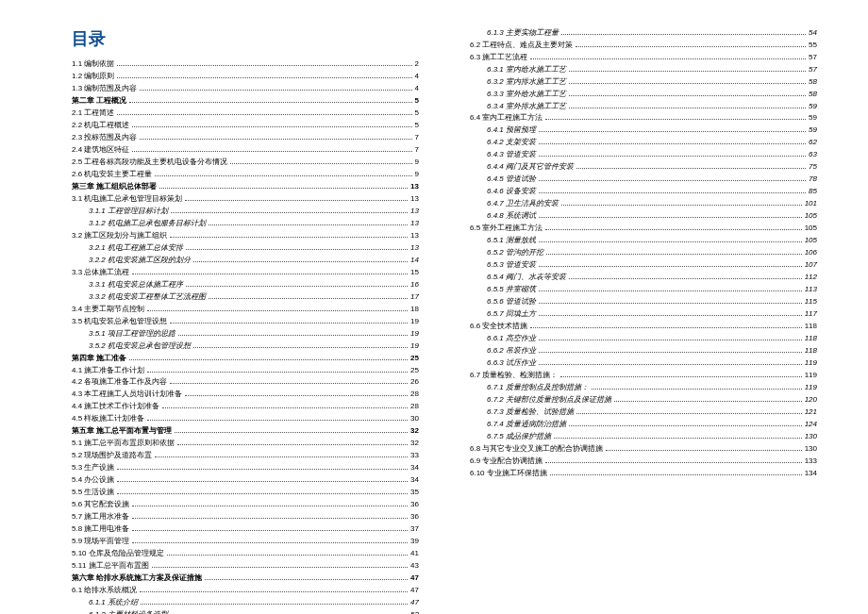 Image resolution: width=868 pixels, height=614 pixels. Describe the element at coordinates (643, 191) in the screenshot. I see `toc-entry: 6.4.6 设备安装85` at that location.